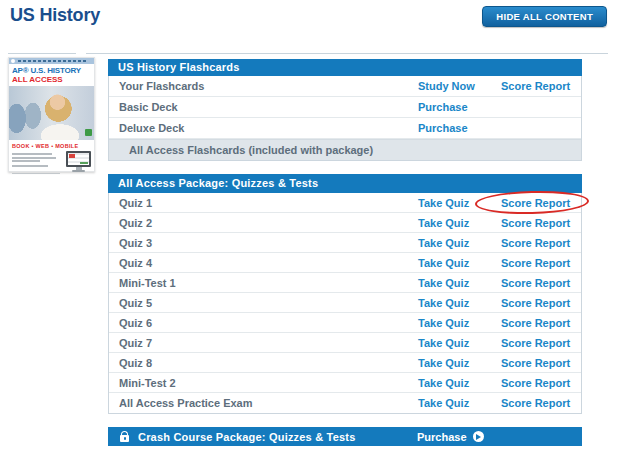  What do you see at coordinates (544, 16) in the screenshot?
I see `hide-all-content-button: HIDE ALL CONTENT` at bounding box center [544, 16].